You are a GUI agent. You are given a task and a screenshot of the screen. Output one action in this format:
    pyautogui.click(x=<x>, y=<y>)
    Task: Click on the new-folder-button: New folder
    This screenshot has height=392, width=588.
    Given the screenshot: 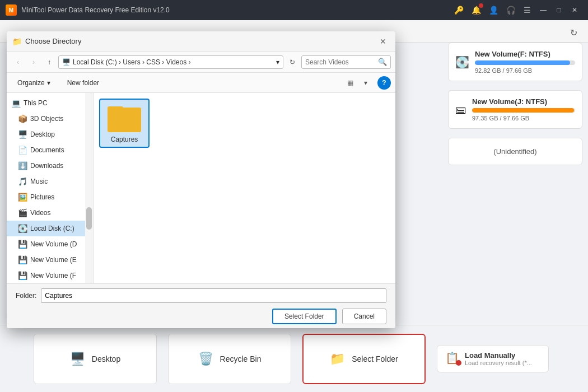 What is the action you would take?
    pyautogui.click(x=83, y=83)
    